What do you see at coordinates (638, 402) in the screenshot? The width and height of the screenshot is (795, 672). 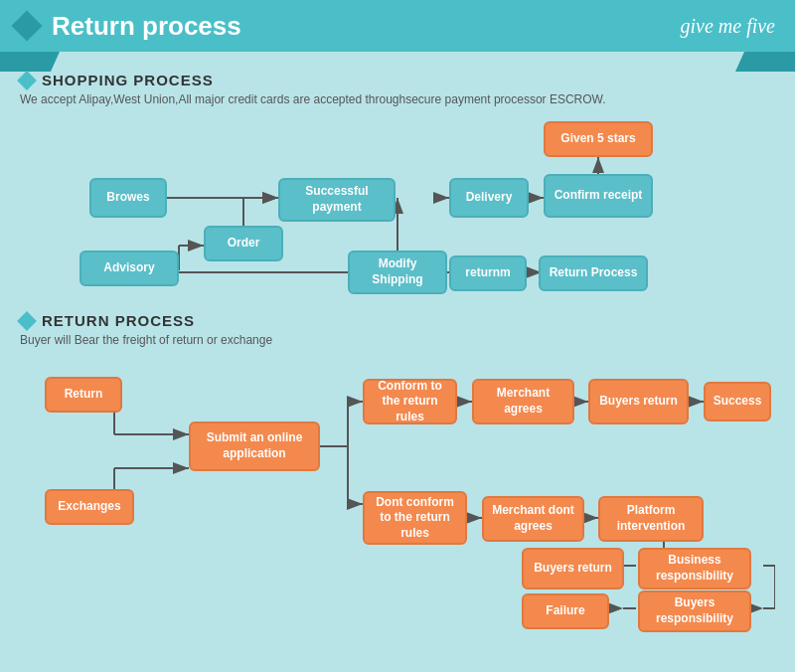 I see `buyers-return1-box: Buyers return` at bounding box center [638, 402].